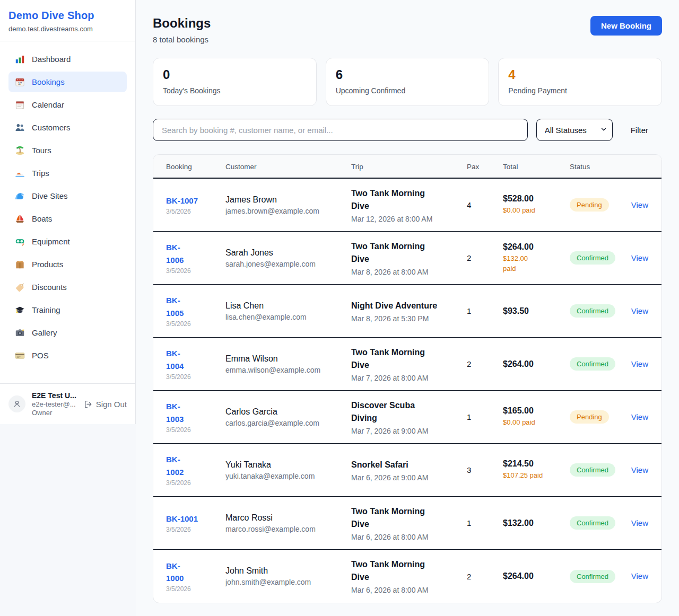 The image size is (679, 616). I want to click on sidebar-item-dive-sites: Dive Sites, so click(68, 196).